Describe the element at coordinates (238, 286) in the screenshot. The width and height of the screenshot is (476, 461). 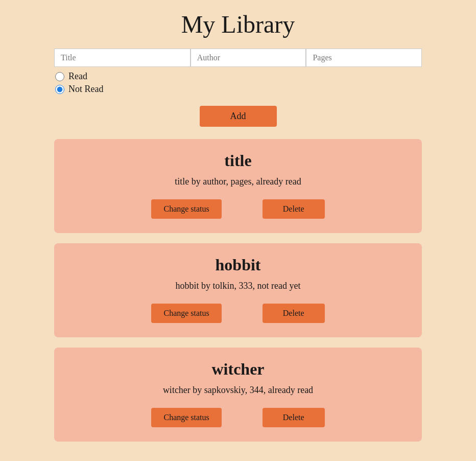
I see `book-description: hobbit by tolkin, 333, not read yet` at that location.